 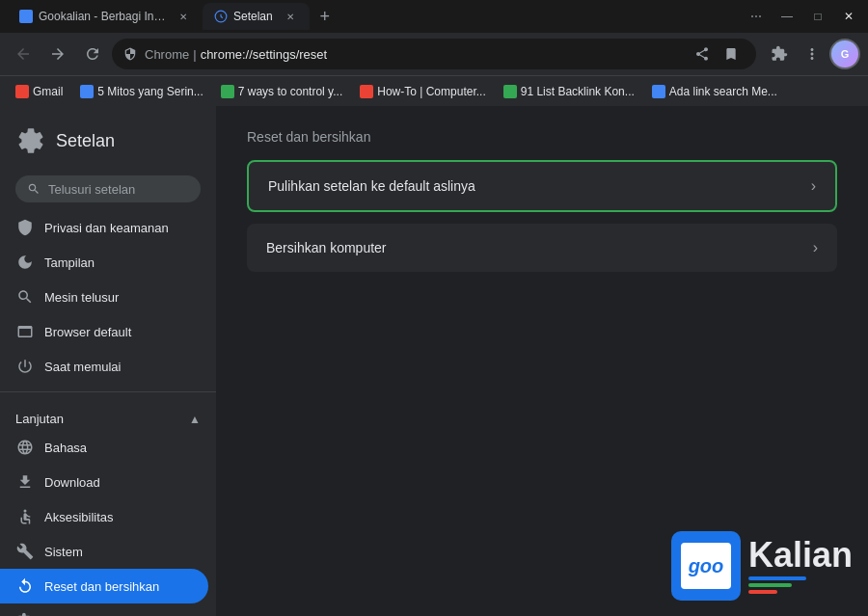 What do you see at coordinates (326, 248) in the screenshot?
I see `bersihkan-label: Bersihkan komputer` at bounding box center [326, 248].